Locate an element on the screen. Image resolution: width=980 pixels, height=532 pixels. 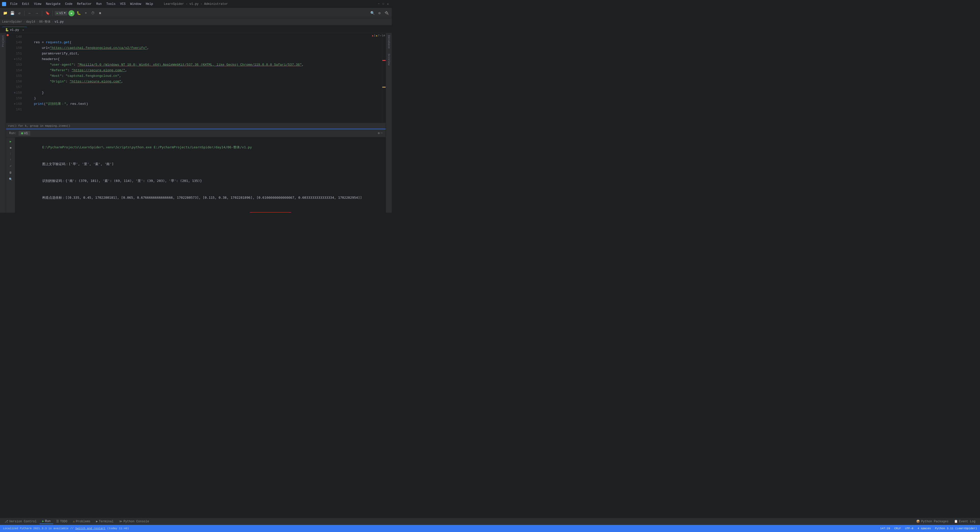
breadcrumb-bottom: run() for k, group in mapping.items() is located at coordinates (39, 126).